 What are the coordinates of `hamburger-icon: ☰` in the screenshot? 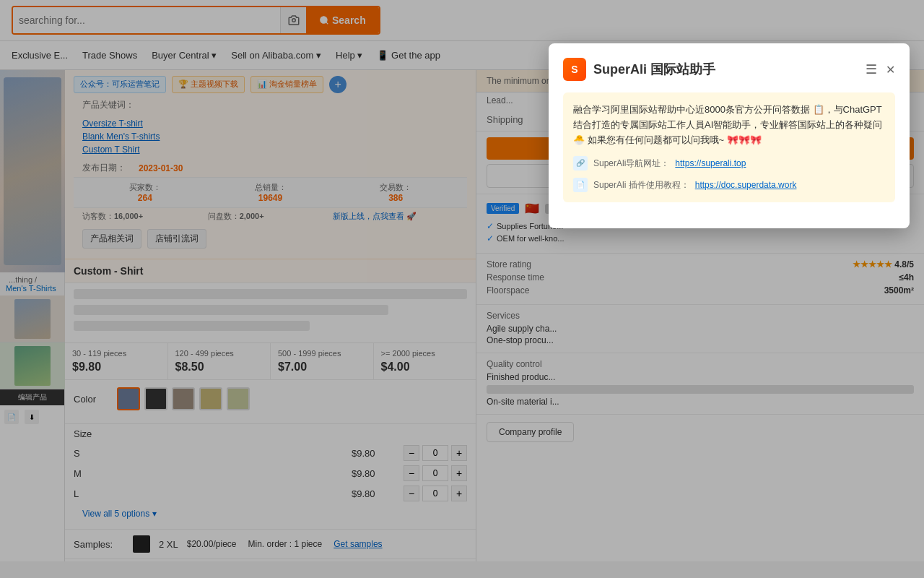 It's located at (871, 69).